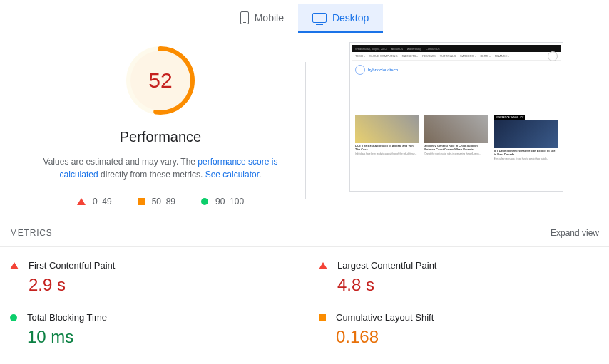 This screenshot has width=609, height=364. What do you see at coordinates (160, 285) in the screenshot?
I see `metric-value: 2.9 s` at bounding box center [160, 285].